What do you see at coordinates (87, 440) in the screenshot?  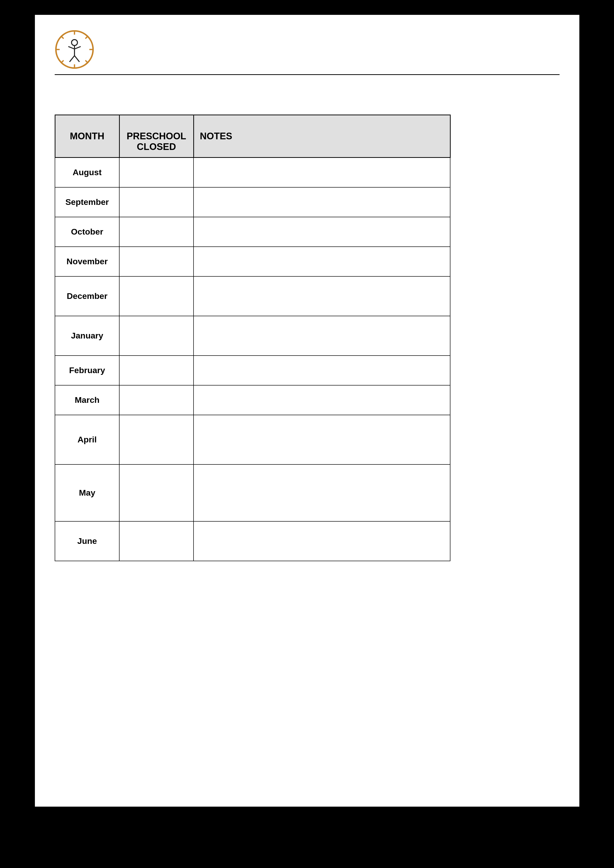 I see `month-cell: April` at bounding box center [87, 440].